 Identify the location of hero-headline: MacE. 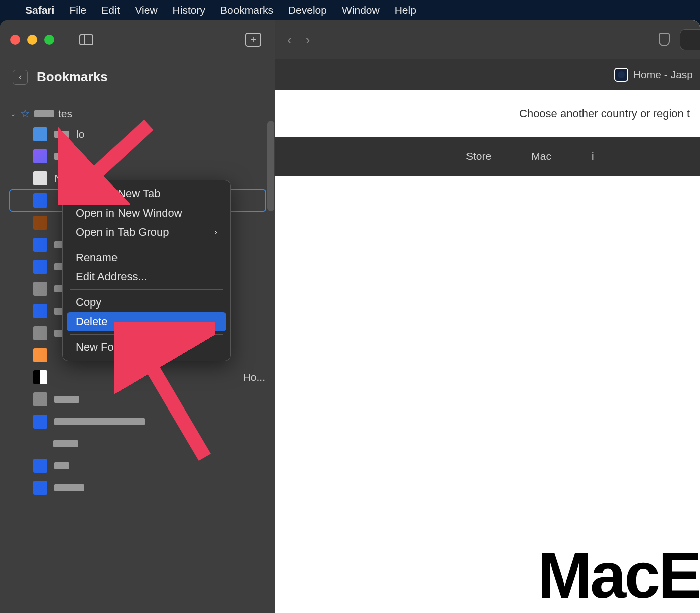
(619, 575).